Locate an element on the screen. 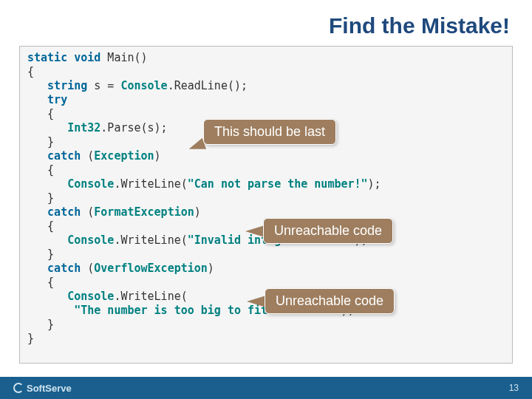 This screenshot has height=399, width=532. callout-last: This should be last is located at coordinates (270, 132).